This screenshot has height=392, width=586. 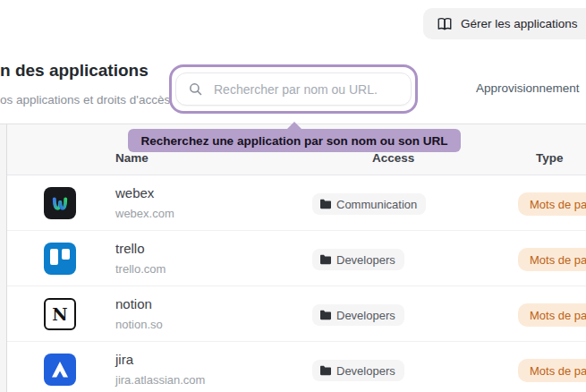 I want to click on tab-approvisionnement: Approvisionnement, so click(x=528, y=88).